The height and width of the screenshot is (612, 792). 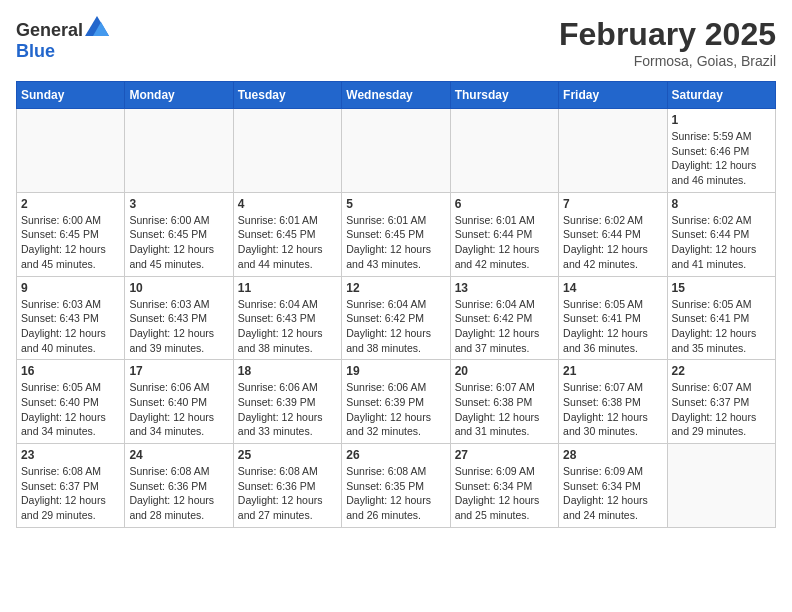 What do you see at coordinates (62, 39) in the screenshot?
I see `logo: General Blue` at bounding box center [62, 39].